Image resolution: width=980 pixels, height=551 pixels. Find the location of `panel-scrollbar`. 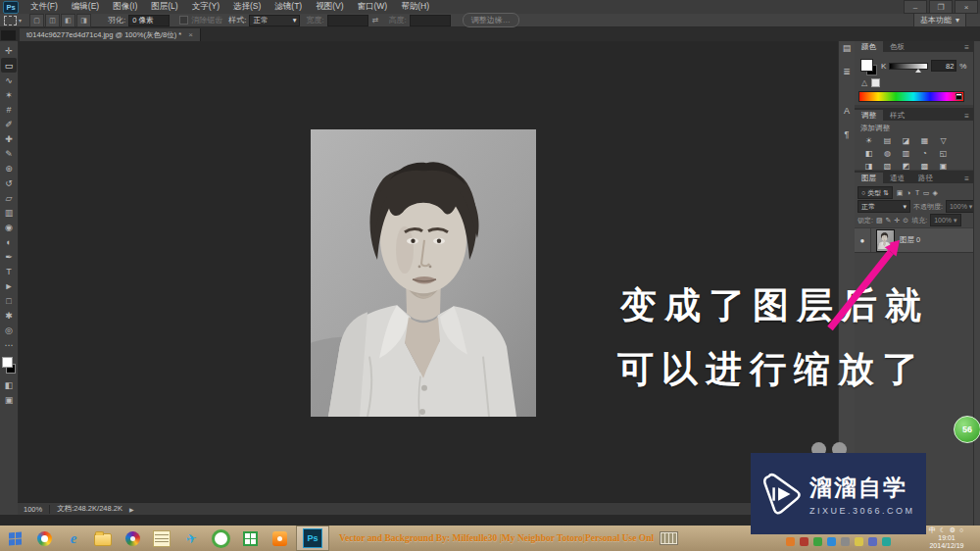

panel-scrollbar is located at coordinates (976, 276).